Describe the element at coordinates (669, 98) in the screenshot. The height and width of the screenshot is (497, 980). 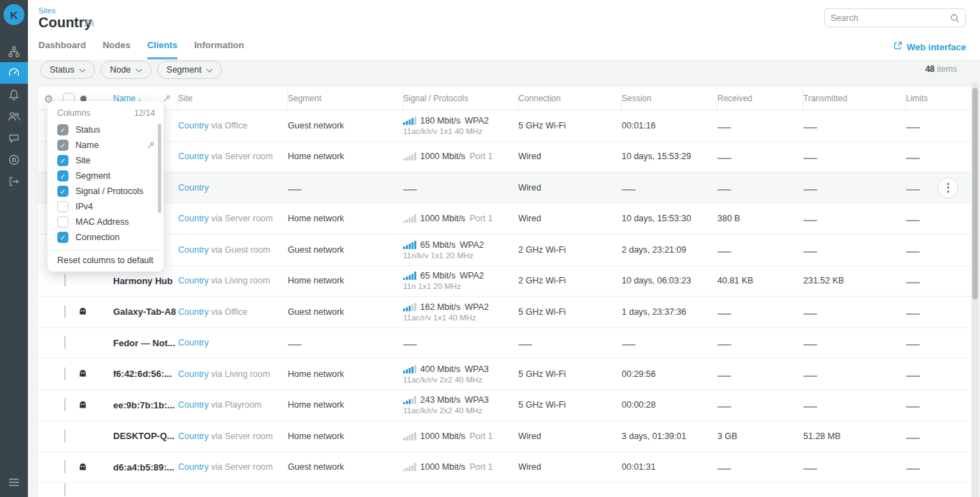
I see `session-column-header: Session` at that location.